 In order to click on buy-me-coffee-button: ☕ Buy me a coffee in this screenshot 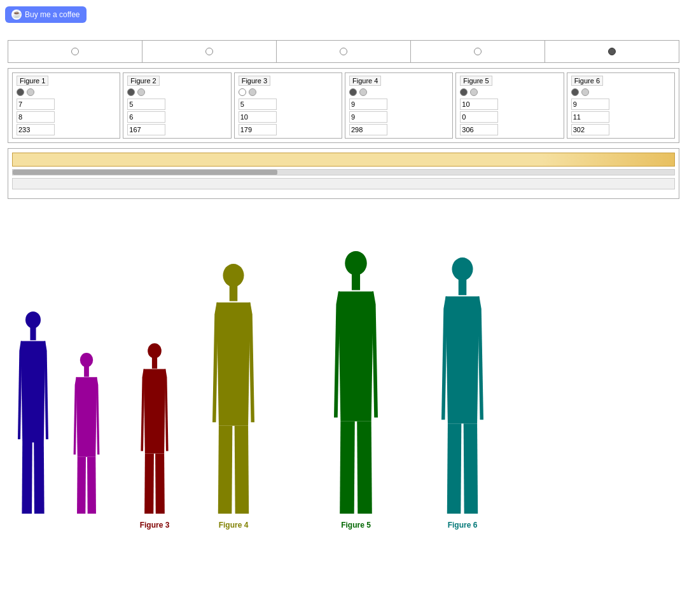, I will do `click(46, 15)`.